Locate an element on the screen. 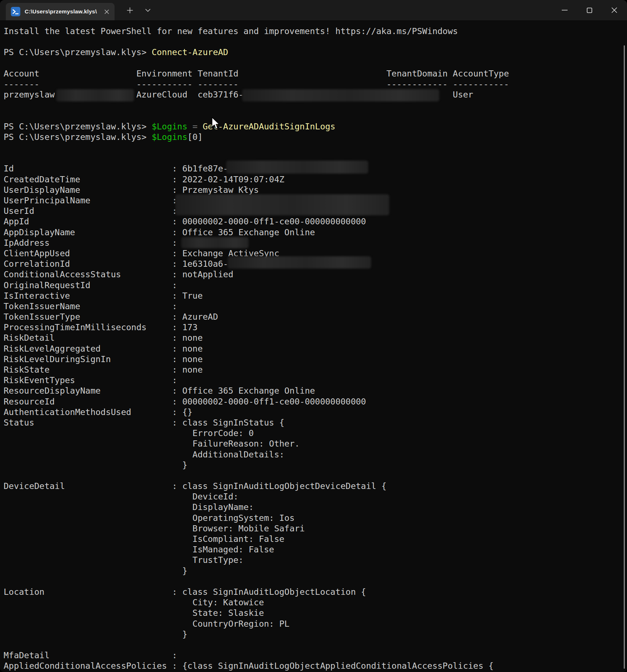  terminal-line: State: Slaskie is located at coordinates (315, 613).